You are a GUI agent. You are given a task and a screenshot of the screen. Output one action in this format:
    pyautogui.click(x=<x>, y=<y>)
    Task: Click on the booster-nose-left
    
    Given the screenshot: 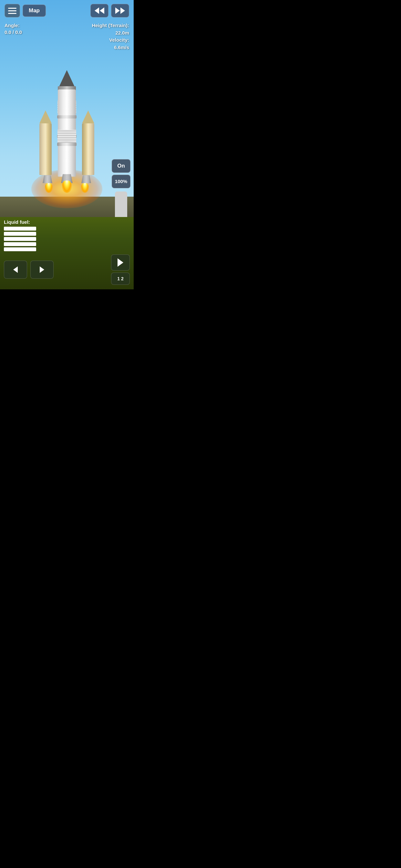 What is the action you would take?
    pyautogui.click(x=45, y=117)
    